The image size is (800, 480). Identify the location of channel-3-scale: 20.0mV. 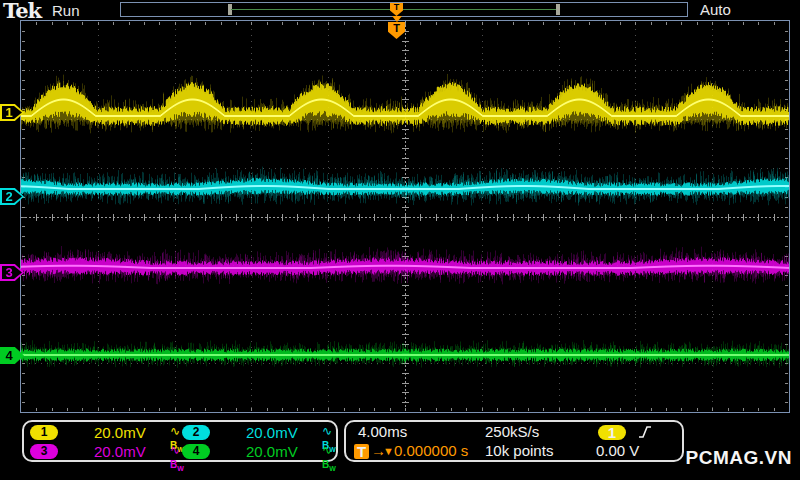
(120, 452).